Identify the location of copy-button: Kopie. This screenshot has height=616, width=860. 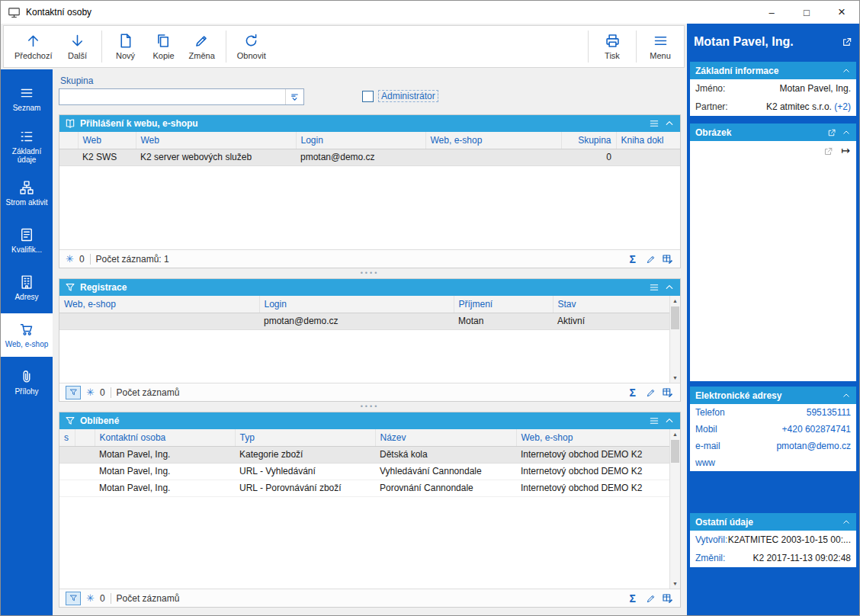
(164, 47).